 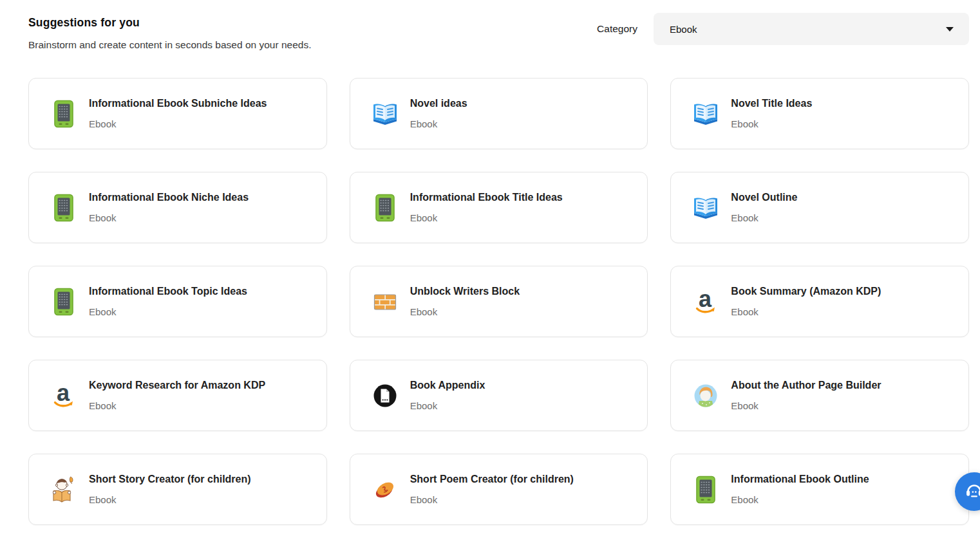 What do you see at coordinates (64, 490) in the screenshot?
I see `child-reading-icon` at bounding box center [64, 490].